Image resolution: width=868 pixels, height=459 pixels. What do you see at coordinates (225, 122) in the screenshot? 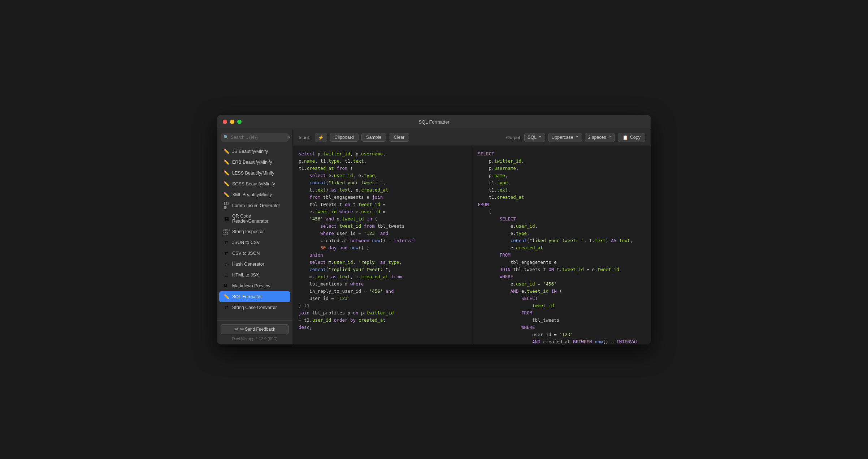
I see `close-button` at bounding box center [225, 122].